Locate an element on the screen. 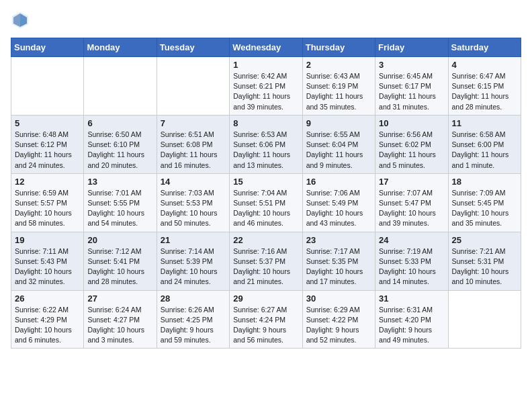 The height and width of the screenshot is (411, 532). day-info: Sunrise: 6:27 AM Sunset: 4:24 PM Dayligh… is located at coordinates (266, 325).